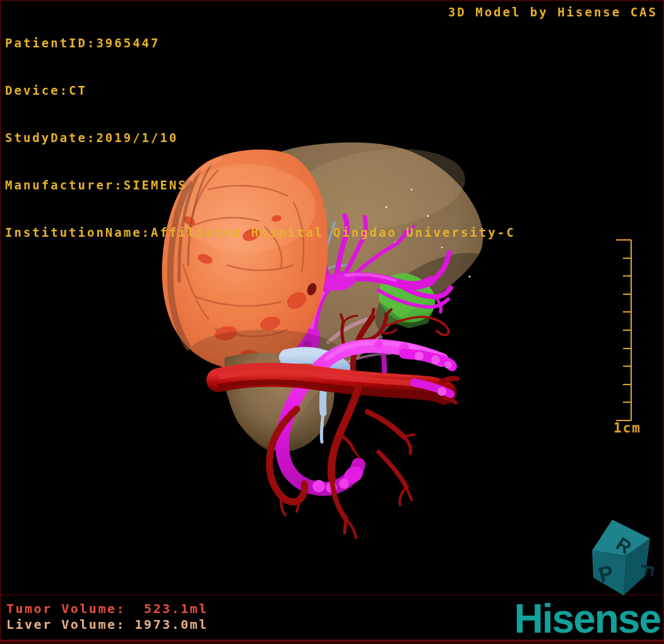 The height and width of the screenshot is (644, 664). Describe the element at coordinates (260, 138) in the screenshot. I see `study-date-line: StudyDate:2019/1/10` at that location.